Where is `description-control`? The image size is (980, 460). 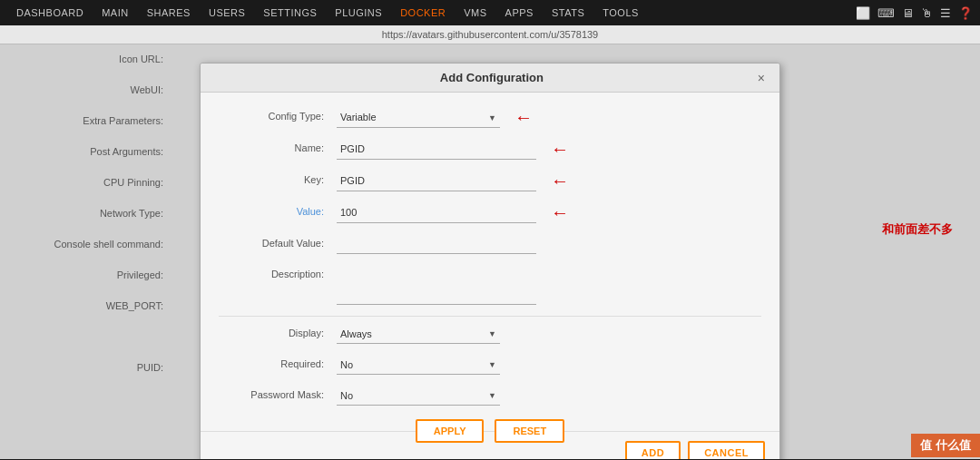 description-control is located at coordinates (549, 285).